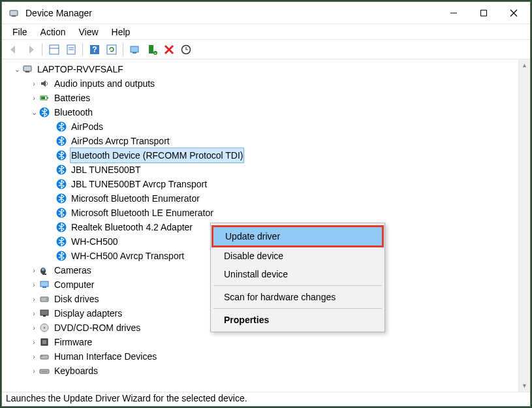 The image size is (532, 408). What do you see at coordinates (88, 32) in the screenshot?
I see `menu-view: View` at bounding box center [88, 32].